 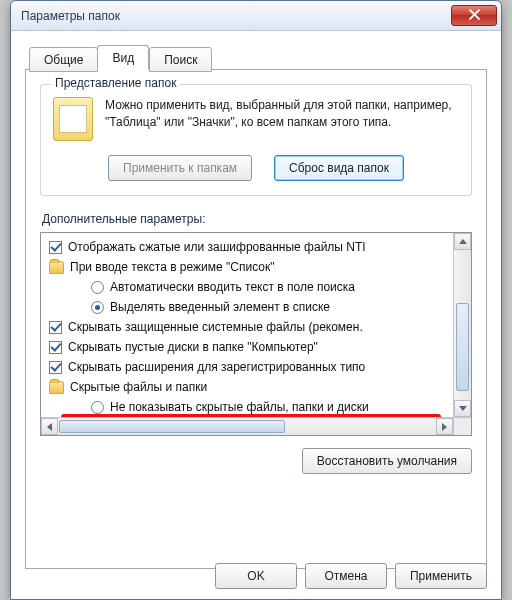 What do you see at coordinates (232, 287) in the screenshot?
I see `list-item-label: Автоматически вводить текст в поле поиск…` at bounding box center [232, 287].